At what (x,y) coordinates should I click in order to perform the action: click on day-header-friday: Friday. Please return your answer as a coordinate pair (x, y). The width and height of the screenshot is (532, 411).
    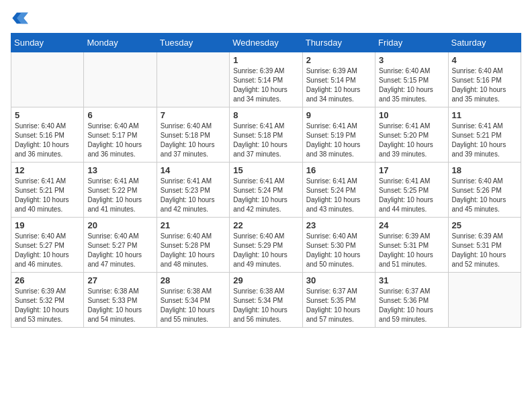
    Looking at the image, I should click on (412, 43).